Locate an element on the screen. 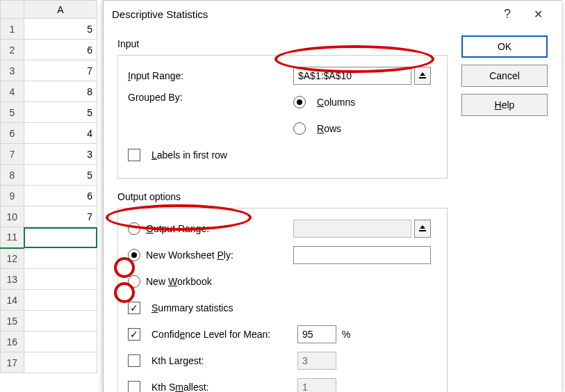  output-range-label: Output Range: is located at coordinates (178, 229).